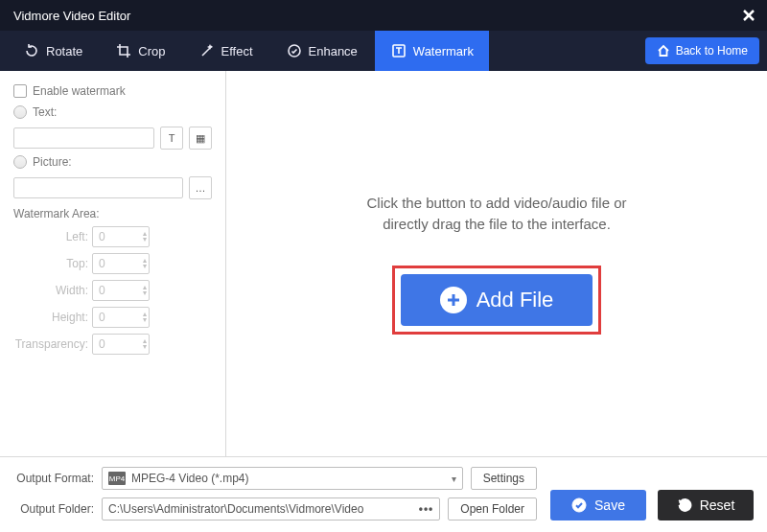  I want to click on preview-hint: Click the button to add video/audio file…, so click(497, 214).